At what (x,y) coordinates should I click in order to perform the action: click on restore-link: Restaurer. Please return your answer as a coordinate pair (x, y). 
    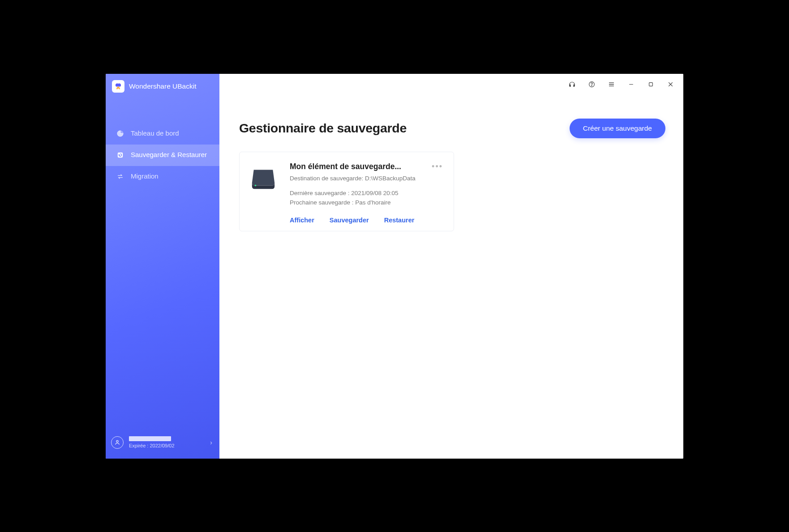
    Looking at the image, I should click on (399, 220).